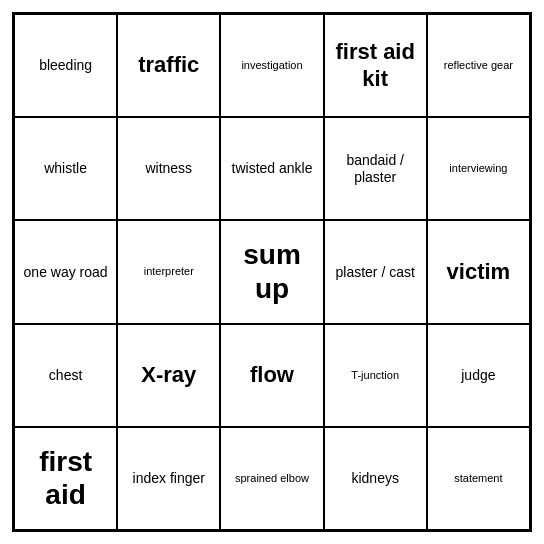 The height and width of the screenshot is (544, 544). I want to click on cell-text-17: flow, so click(272, 375).